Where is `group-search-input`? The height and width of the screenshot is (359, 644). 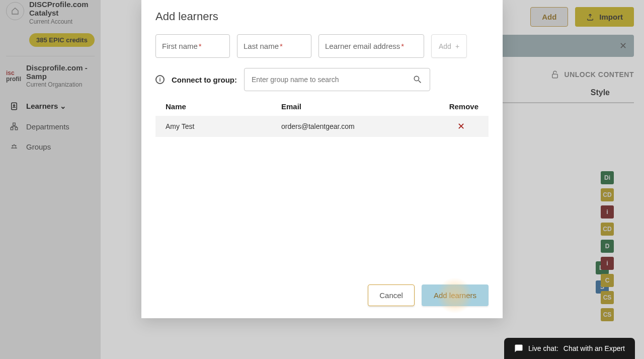 group-search-input is located at coordinates (337, 80).